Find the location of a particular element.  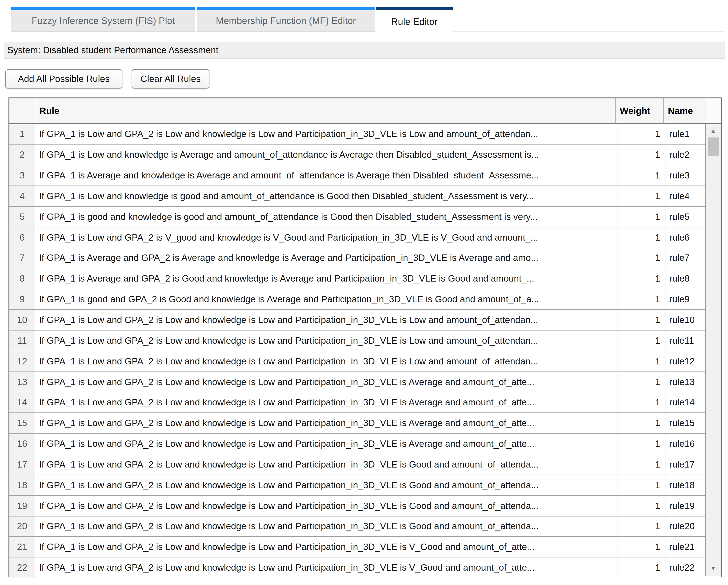

table-row: 12 If GPA_1 is Low and GPA_2 is Low and … is located at coordinates (365, 361).